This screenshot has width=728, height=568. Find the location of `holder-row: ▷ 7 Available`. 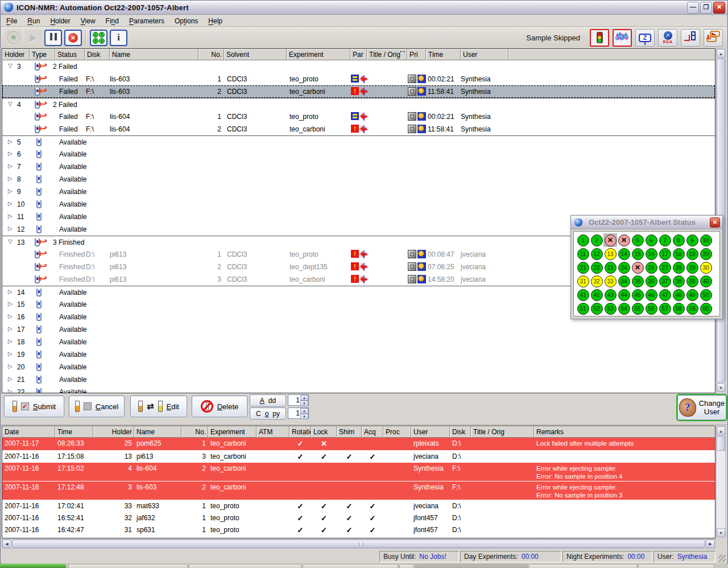

holder-row: ▷ 7 Available is located at coordinates (358, 167).